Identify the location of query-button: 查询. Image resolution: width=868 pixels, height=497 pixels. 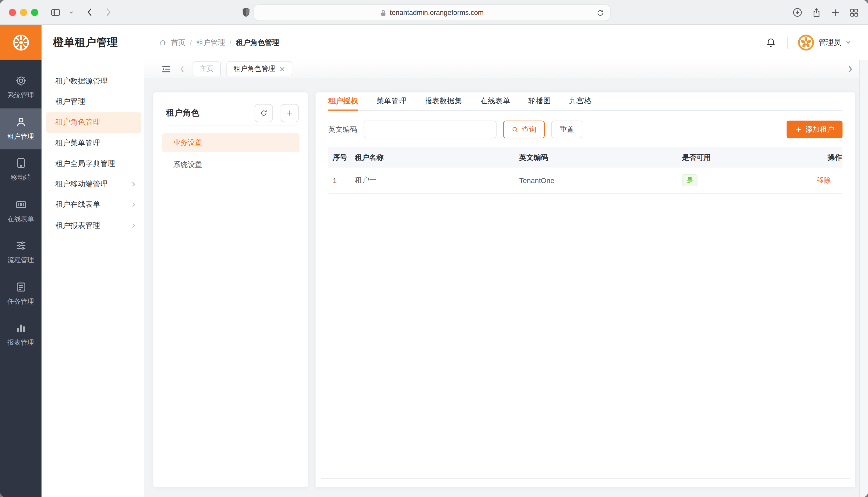
(524, 130).